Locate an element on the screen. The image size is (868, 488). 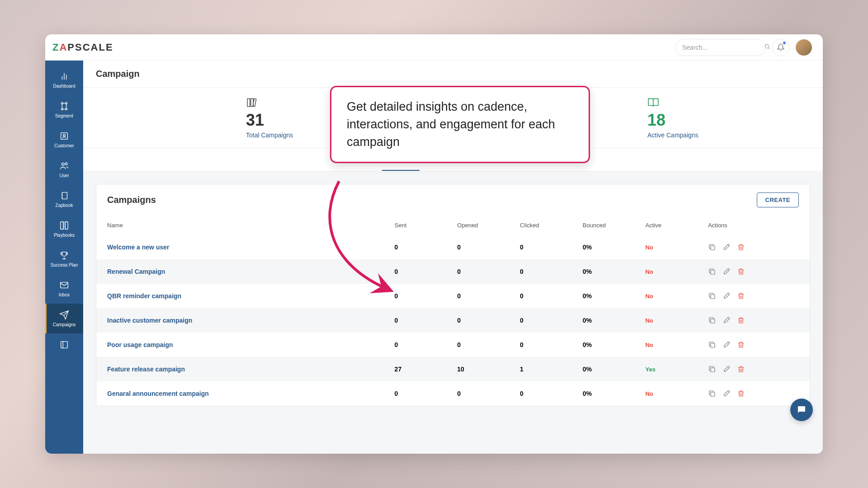
sidebar-item-customer: Customer is located at coordinates (64, 140).